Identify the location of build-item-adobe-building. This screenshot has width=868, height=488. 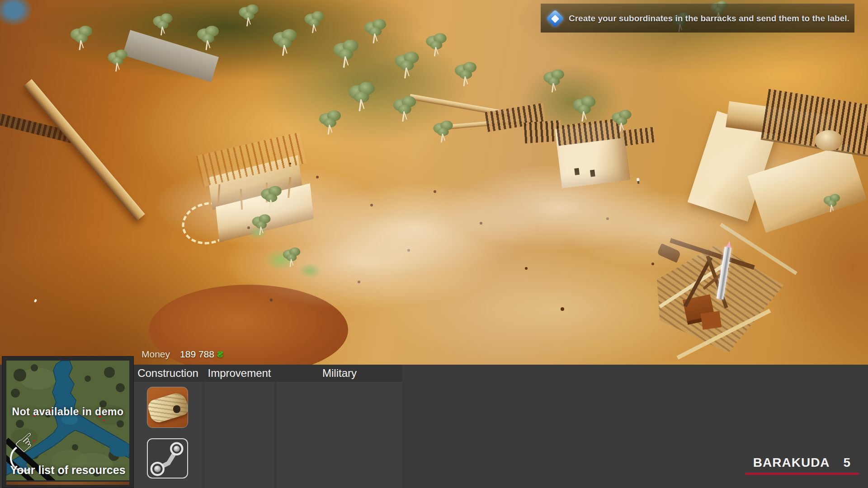
(167, 408).